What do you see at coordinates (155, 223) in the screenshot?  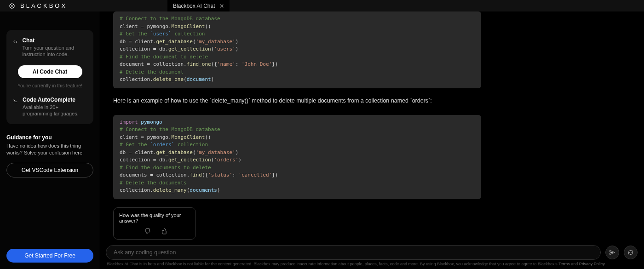 I see `feedback-card: How was the quality of your answer?` at bounding box center [155, 223].